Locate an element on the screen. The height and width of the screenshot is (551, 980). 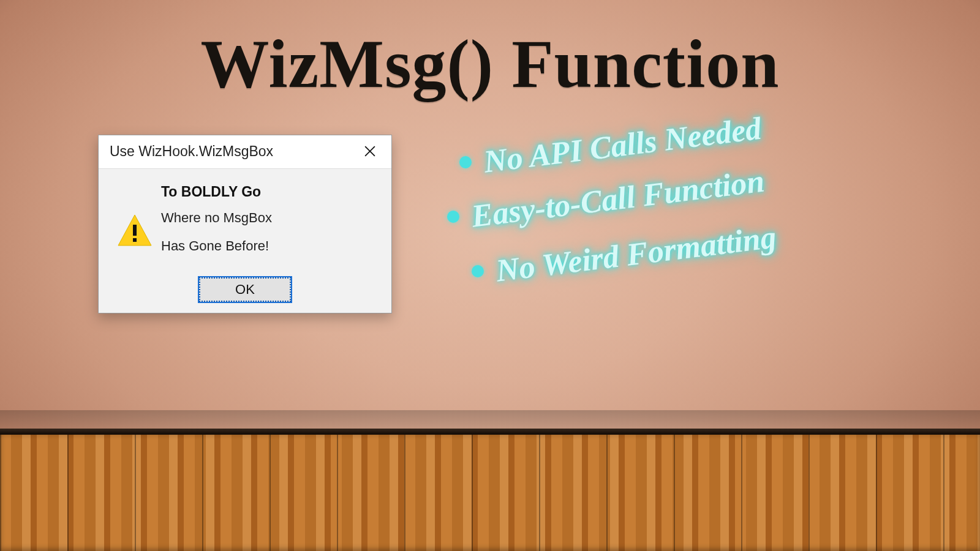
message-box-titlebar: Use WizHook.WizMsgBox is located at coordinates (245, 152).